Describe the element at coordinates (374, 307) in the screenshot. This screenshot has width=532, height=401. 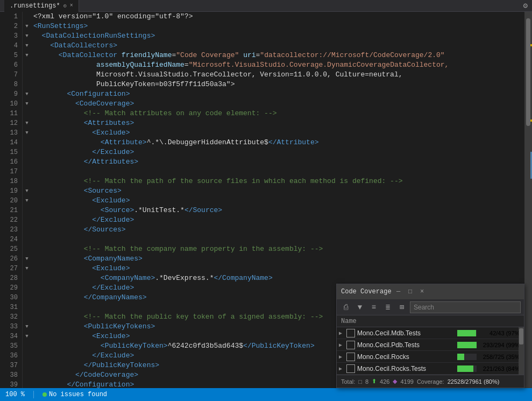
I see `toolbar-columns-button: ≡` at that location.